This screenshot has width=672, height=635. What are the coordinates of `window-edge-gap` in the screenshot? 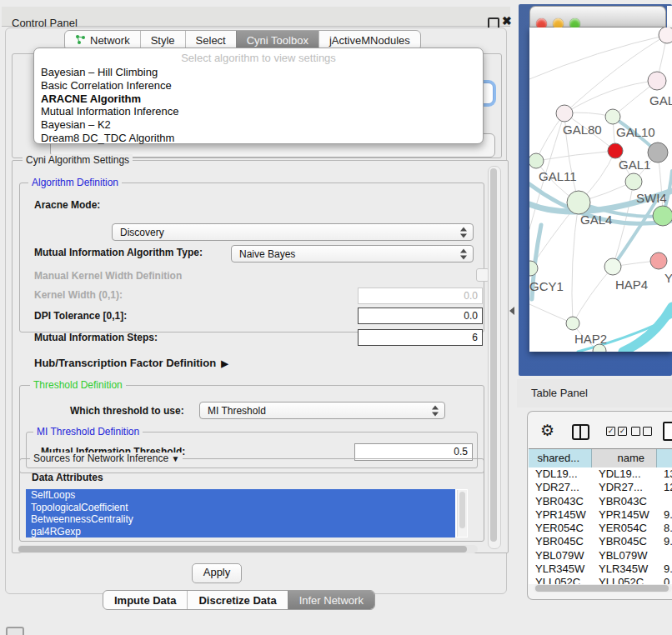 It's located at (669, 17).